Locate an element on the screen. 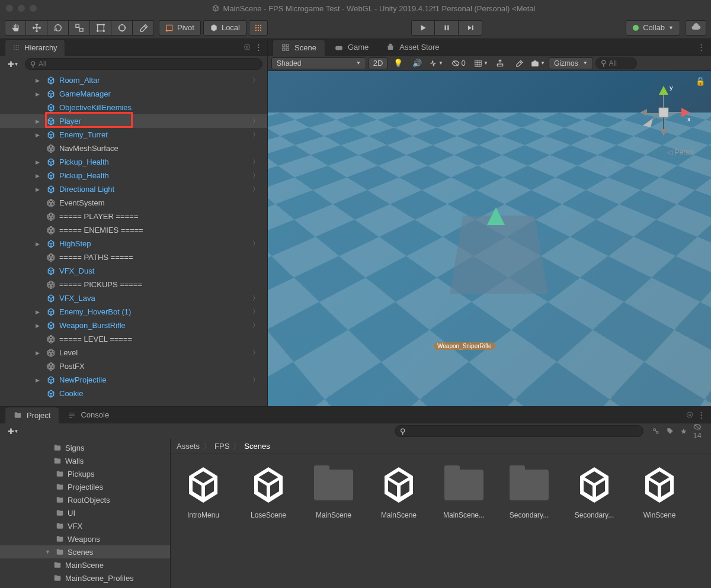  close-window-icon is located at coordinates (9, 8).